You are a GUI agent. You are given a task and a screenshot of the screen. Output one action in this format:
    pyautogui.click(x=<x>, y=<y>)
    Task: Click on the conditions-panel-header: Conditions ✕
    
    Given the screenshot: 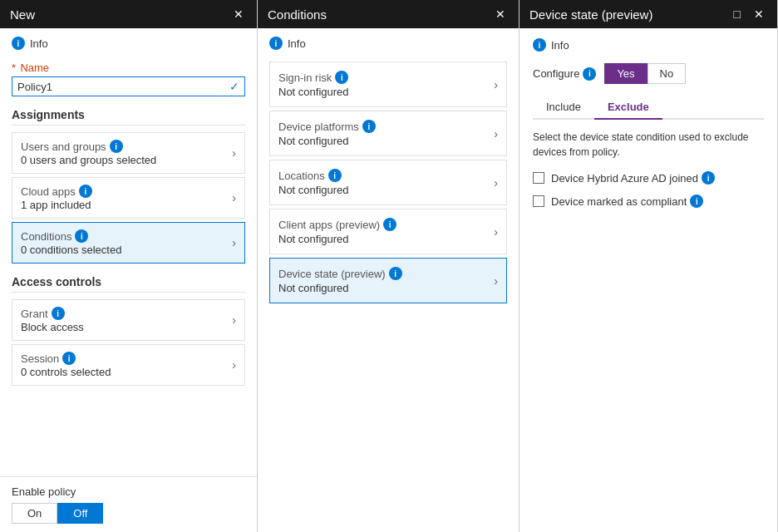 What is the action you would take?
    pyautogui.click(x=388, y=14)
    